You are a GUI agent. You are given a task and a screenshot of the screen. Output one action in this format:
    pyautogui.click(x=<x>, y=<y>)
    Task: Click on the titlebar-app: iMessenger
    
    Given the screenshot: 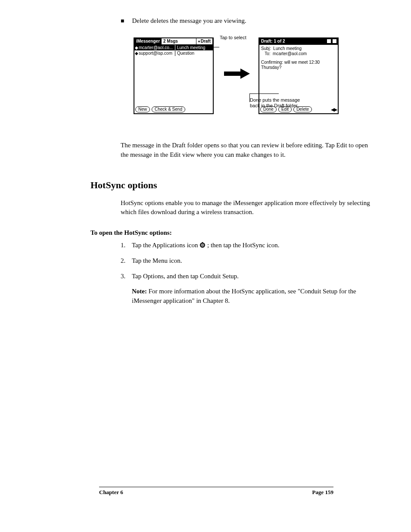 What is the action you would take?
    pyautogui.click(x=148, y=41)
    